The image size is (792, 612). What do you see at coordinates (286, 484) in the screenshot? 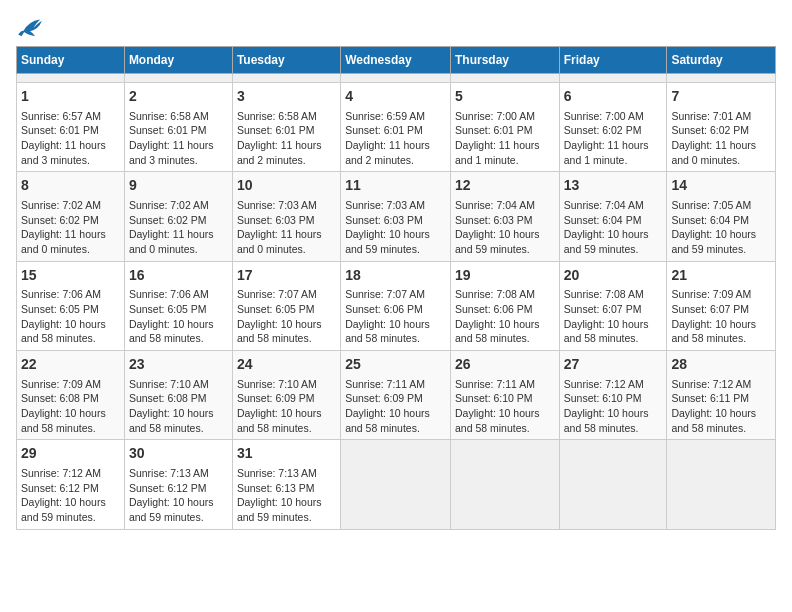
I see `calendar-cell: 31Sunrise: 7:13 AMSunset: 6:13 PMDayligh…` at bounding box center [286, 484].